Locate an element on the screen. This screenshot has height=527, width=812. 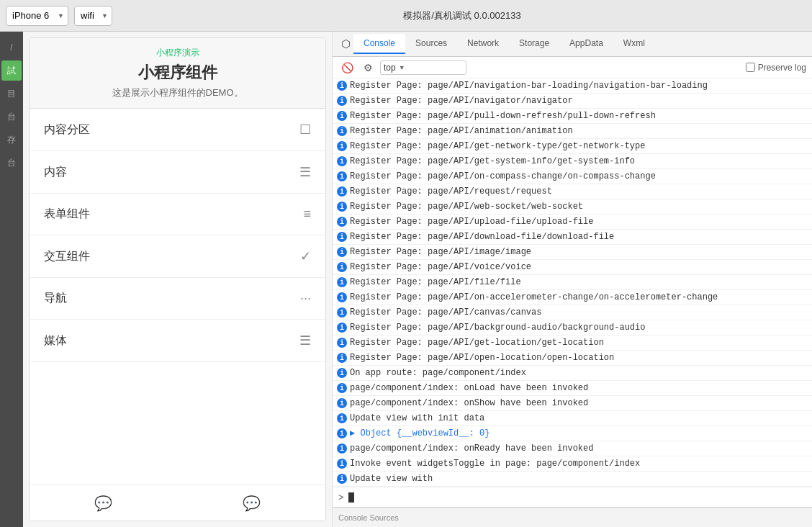
filter-dropdown-wrapper: top ▼ is located at coordinates (423, 68).